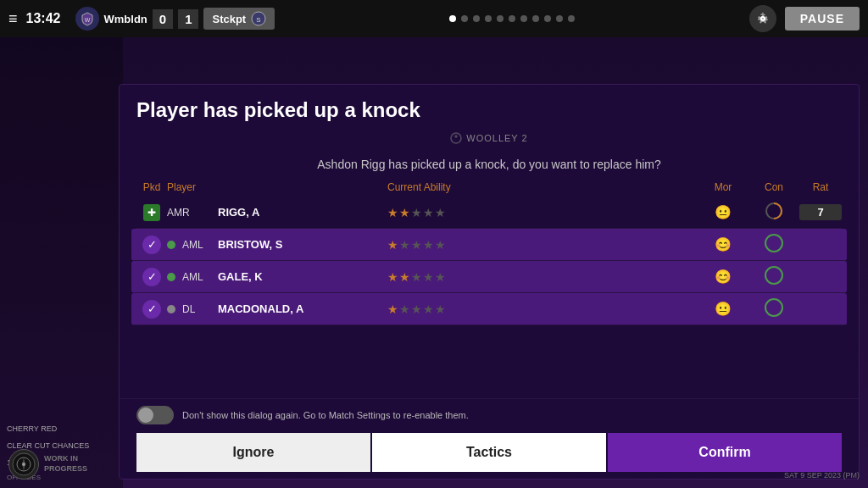 This screenshot has width=868, height=488. I want to click on medical-icon: ✚, so click(152, 213).